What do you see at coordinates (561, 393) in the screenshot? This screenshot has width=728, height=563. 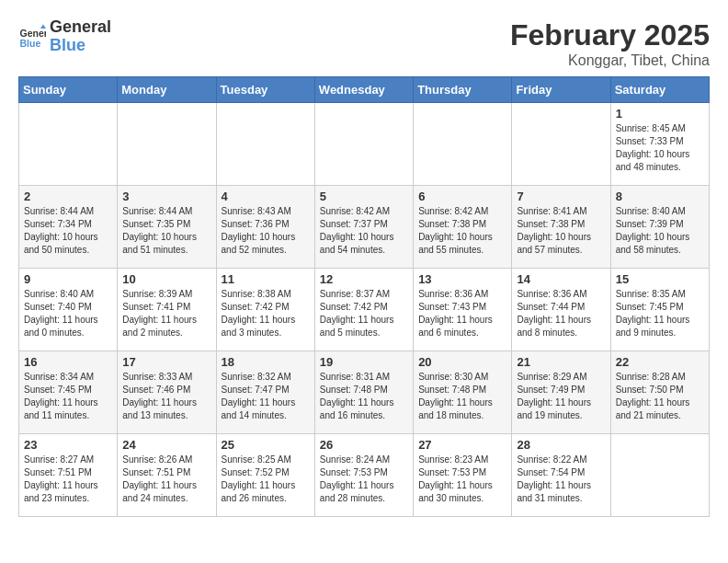 I see `table-row: 21Sunrise: 8:29 AM Sunset: 7:49 PM Dayli…` at bounding box center [561, 393].